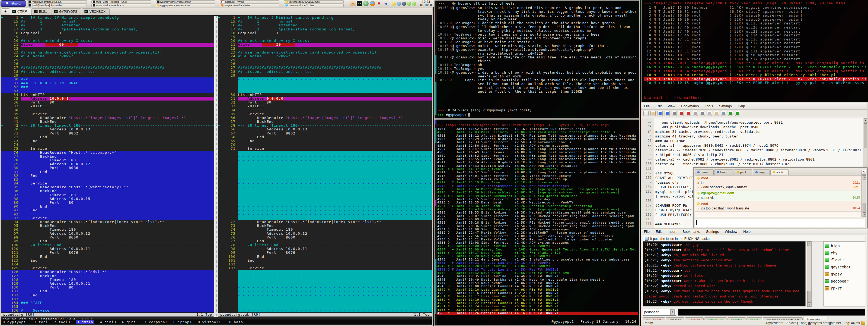 Image resolution: width=868 pixels, height=326 pixels. Describe the element at coordinates (653, 113) in the screenshot. I see `open-folder-icon` at that location.